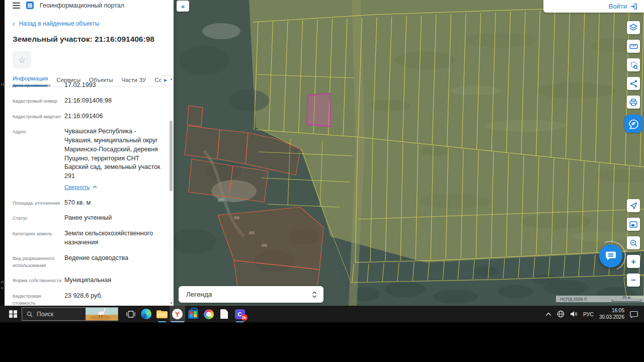 This screenshot has width=644, height=362. What do you see at coordinates (14, 24) in the screenshot?
I see `chevron-left-icon: ‹` at bounding box center [14, 24].